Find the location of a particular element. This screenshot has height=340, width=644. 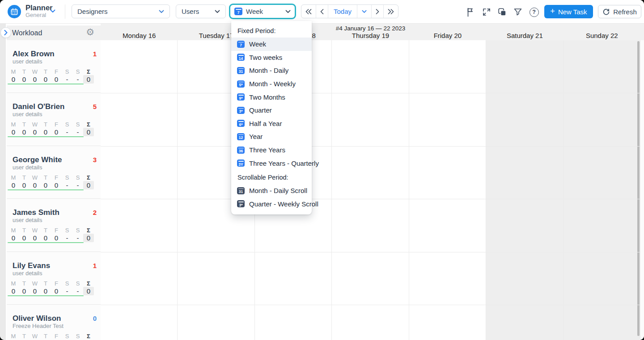

new-task-button: + New Task is located at coordinates (569, 12).